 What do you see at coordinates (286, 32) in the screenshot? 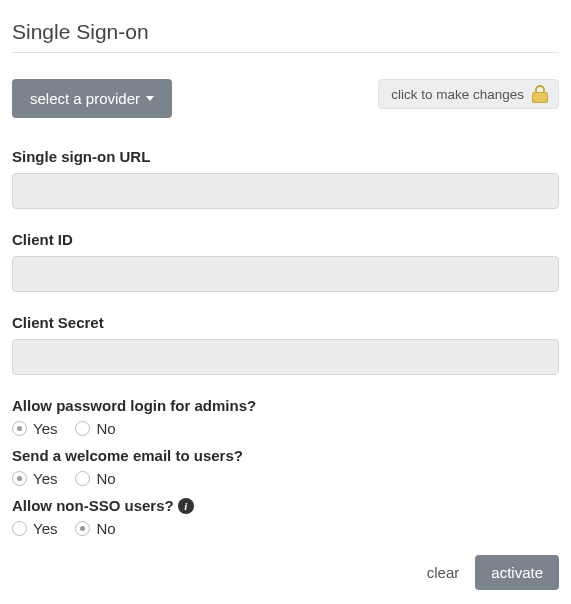
I see `page-title: Single Sign-on` at bounding box center [286, 32].